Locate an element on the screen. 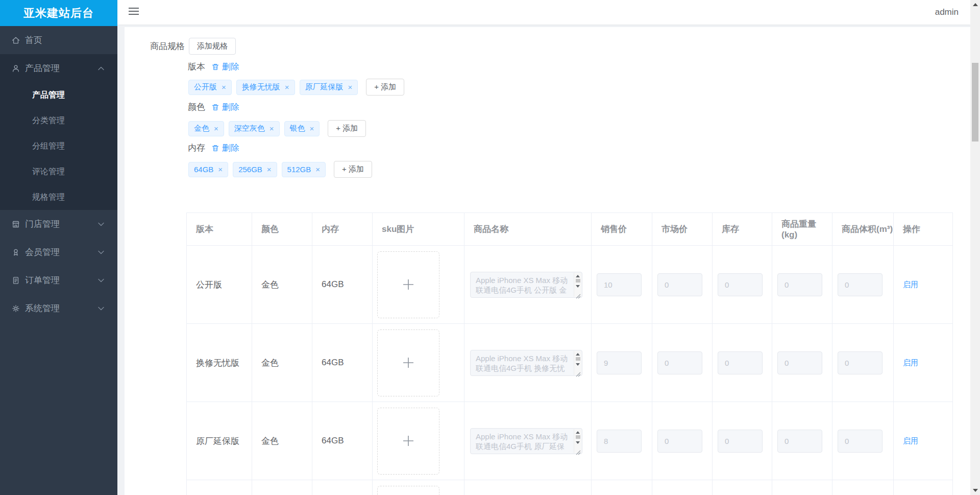 The height and width of the screenshot is (495, 980). sale-price-input: 9 is located at coordinates (619, 363).